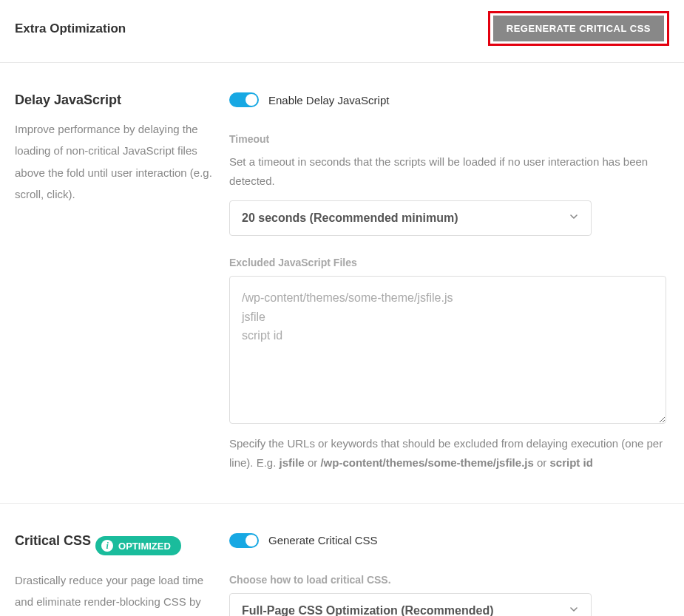 The image size is (684, 616). Describe the element at coordinates (450, 172) in the screenshot. I see `timeout-description: Set a timeout in seconds that the script…` at that location.